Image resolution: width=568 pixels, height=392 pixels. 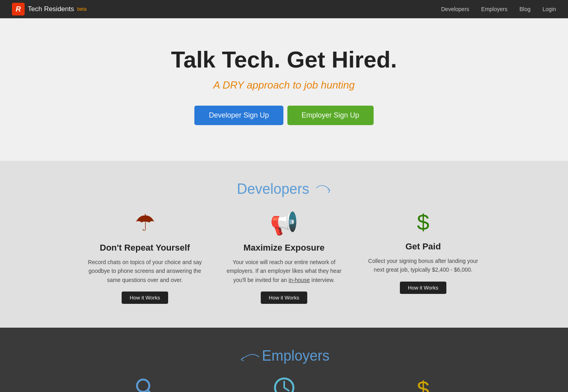 What do you see at coordinates (238, 115) in the screenshot?
I see `developer-signup-button: Developer Sign Up` at bounding box center [238, 115].